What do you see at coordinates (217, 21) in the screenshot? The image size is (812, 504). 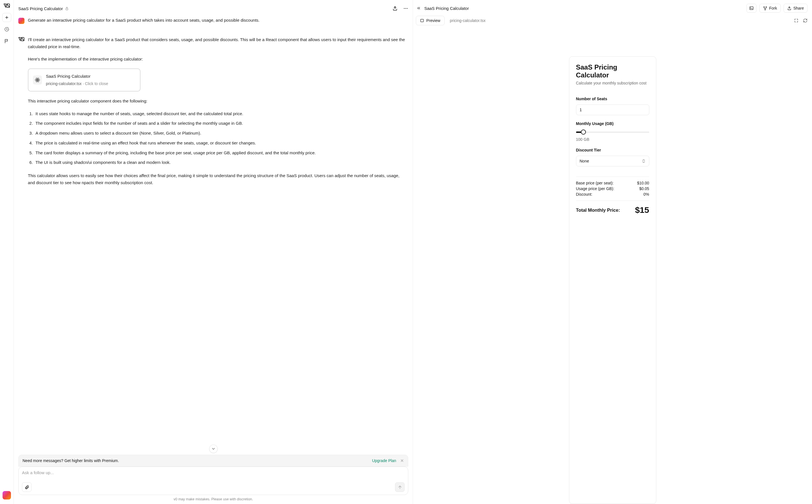 I see `user-message: Generate an interactive pricing calculat…` at bounding box center [217, 21].